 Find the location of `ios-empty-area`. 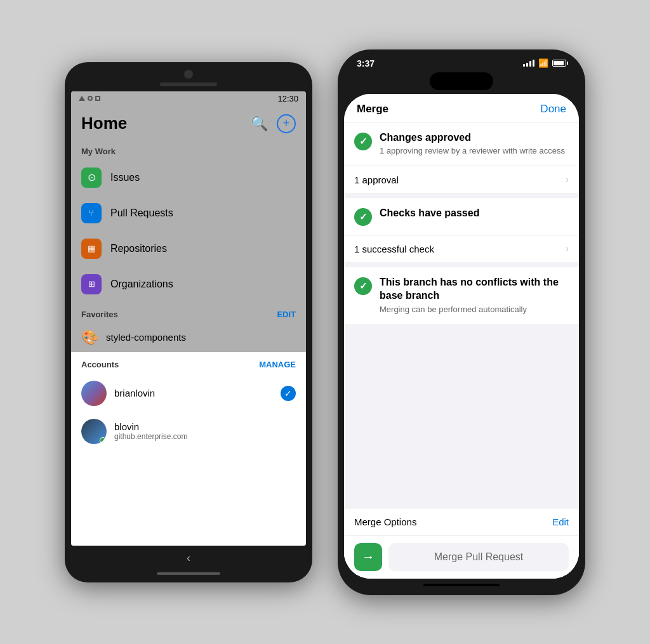

ios-empty-area is located at coordinates (461, 416).